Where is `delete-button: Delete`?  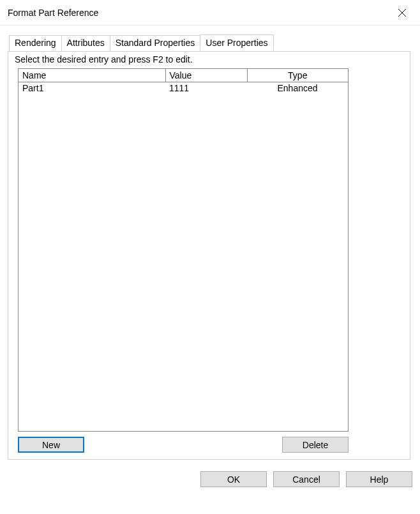
delete-button: Delete is located at coordinates (315, 444).